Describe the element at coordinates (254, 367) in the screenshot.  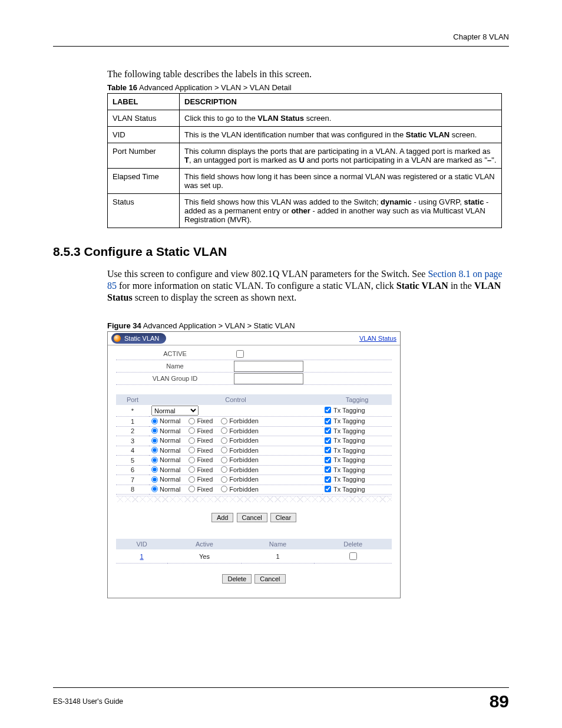
I see `form-section: ACTIVE Name VLAN Group ID` at that location.